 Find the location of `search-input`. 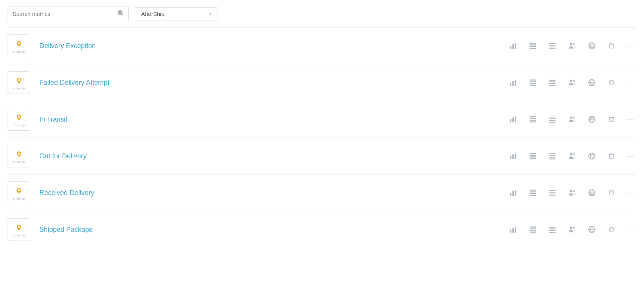

search-input is located at coordinates (63, 14).